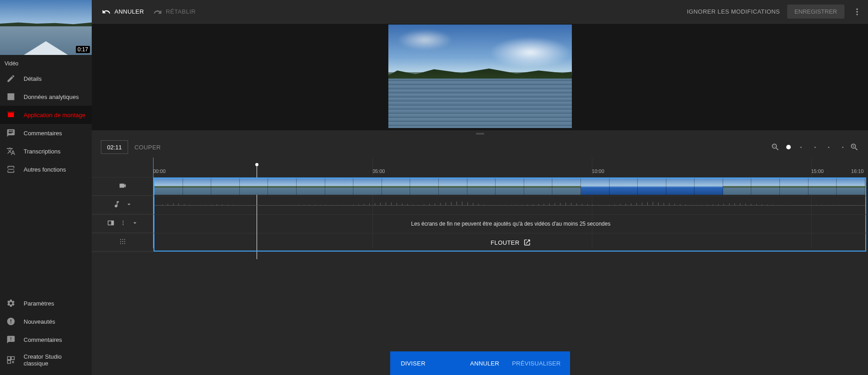 The width and height of the screenshot is (868, 375). What do you see at coordinates (123, 187) in the screenshot?
I see `video-icon` at bounding box center [123, 187].